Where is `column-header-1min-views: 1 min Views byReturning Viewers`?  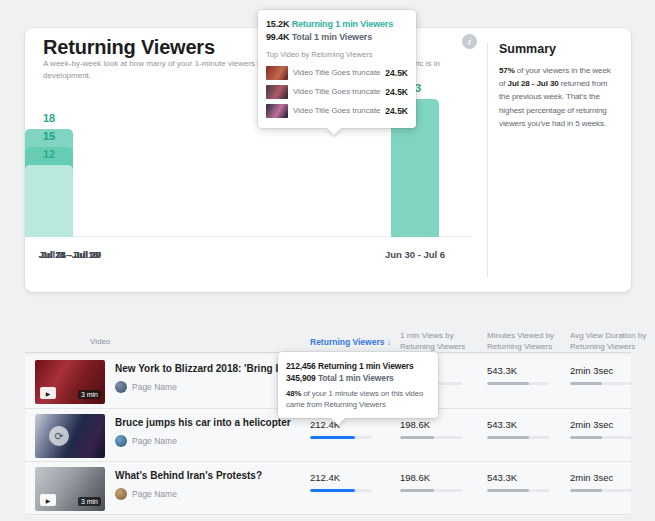
column-header-1min-views: 1 min Views byReturning Viewers is located at coordinates (432, 342).